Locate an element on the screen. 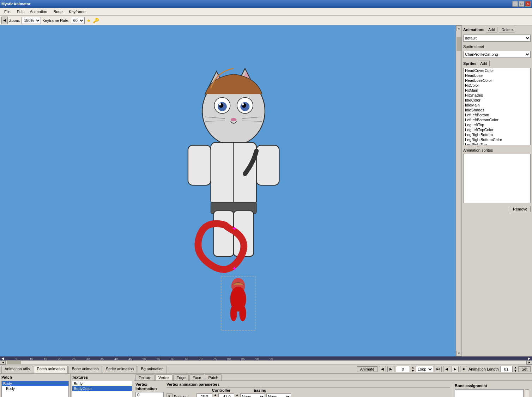 Image resolution: width=532 pixels, height=397 pixels. subtab-vertex: Vertex is located at coordinates (164, 377).